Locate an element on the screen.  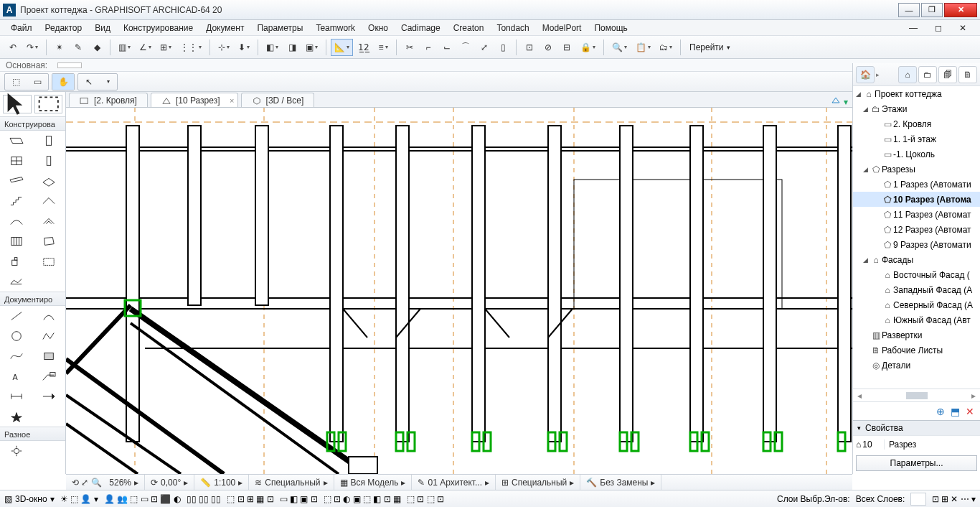
layer-combo: ≋ Специальный ▸ is located at coordinates (291, 483).